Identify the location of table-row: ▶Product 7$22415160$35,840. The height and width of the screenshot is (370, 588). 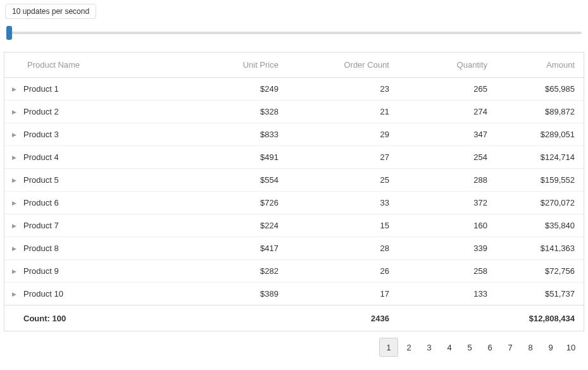
(294, 226).